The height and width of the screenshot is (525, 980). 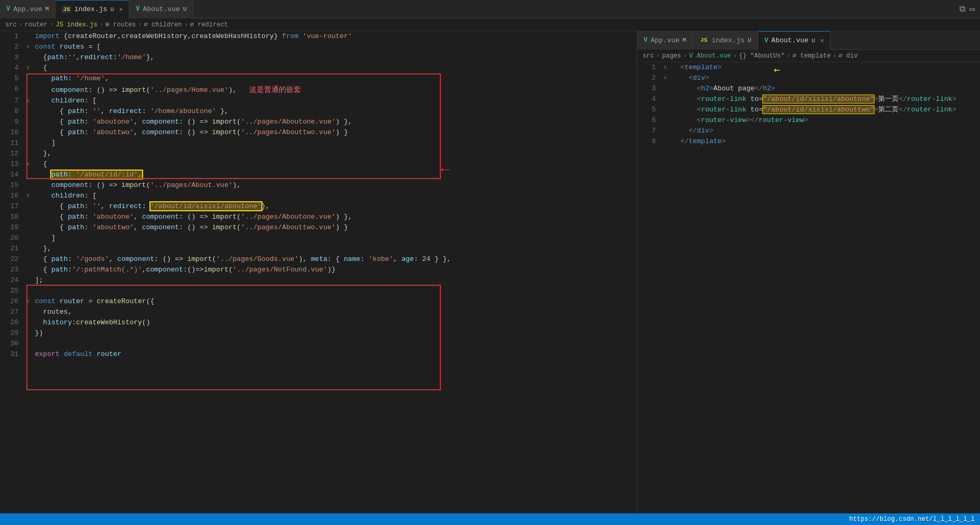 What do you see at coordinates (318, 175) in the screenshot?
I see `code-line-14: 14 path: '/about/id/:id',` at bounding box center [318, 175].